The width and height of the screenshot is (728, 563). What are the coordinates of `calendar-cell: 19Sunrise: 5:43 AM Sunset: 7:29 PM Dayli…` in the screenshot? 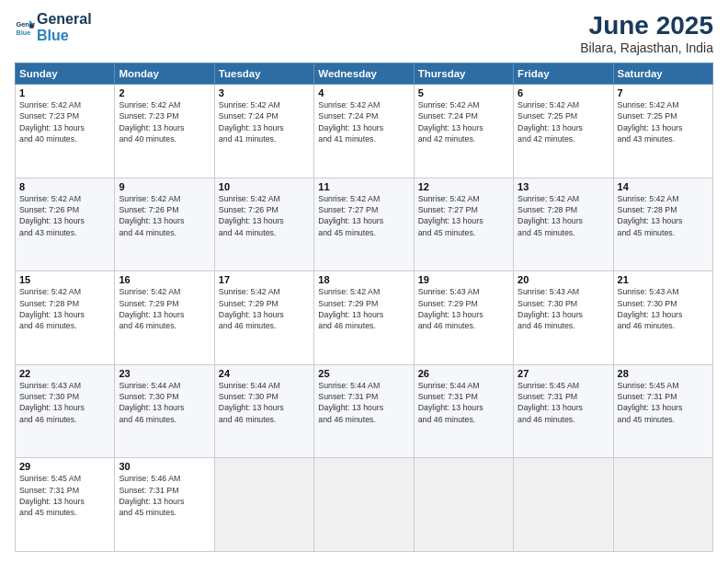 It's located at (463, 318).